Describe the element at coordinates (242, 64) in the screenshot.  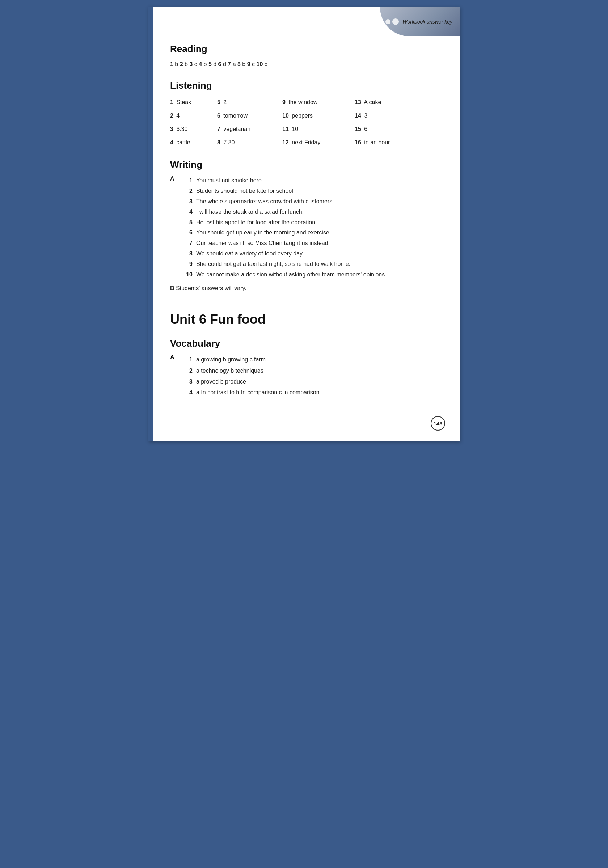
I see `reading-answer-8: 8 b` at that location.